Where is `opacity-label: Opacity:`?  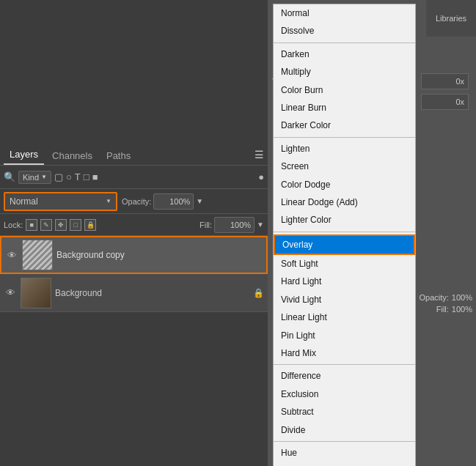 opacity-label: Opacity: is located at coordinates (136, 201).